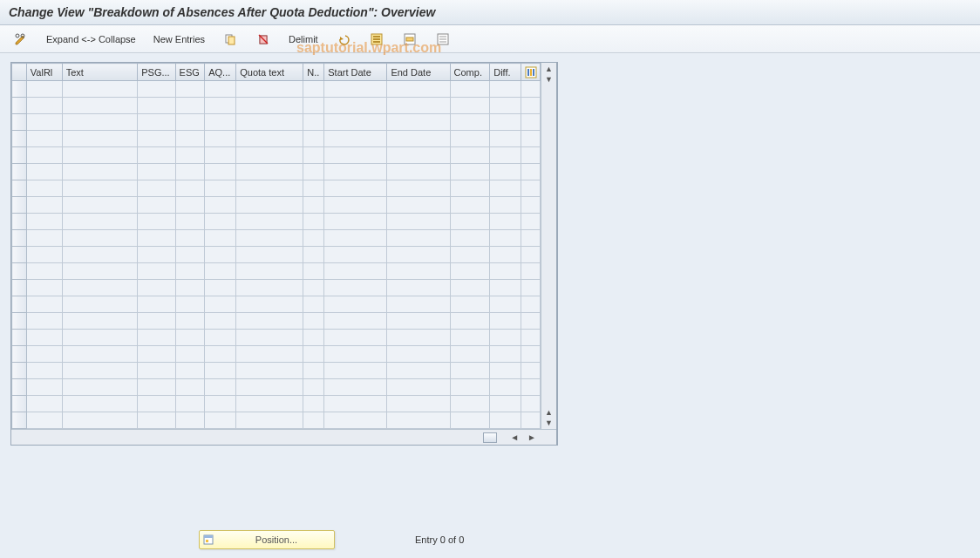 The width and height of the screenshot is (980, 558). Describe the element at coordinates (356, 72) in the screenshot. I see `column-header: Start Date` at that location.